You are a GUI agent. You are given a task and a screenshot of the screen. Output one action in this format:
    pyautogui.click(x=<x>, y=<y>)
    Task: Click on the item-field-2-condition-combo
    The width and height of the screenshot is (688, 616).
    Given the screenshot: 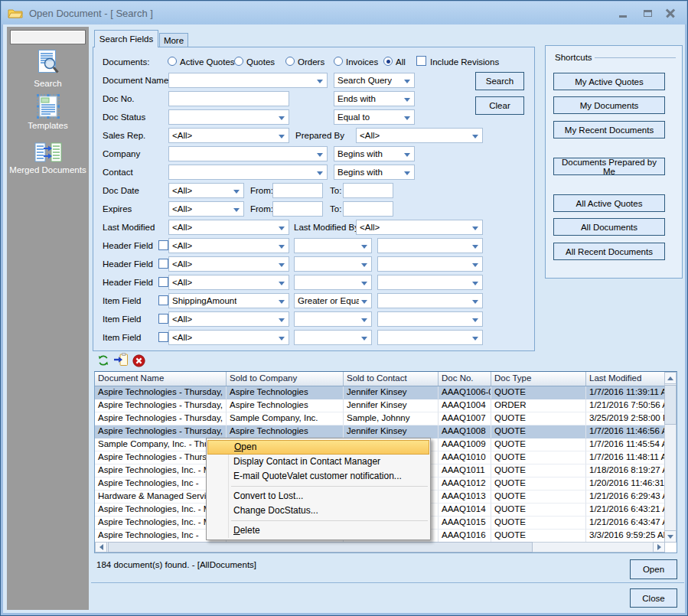 What is the action you would take?
    pyautogui.click(x=333, y=319)
    